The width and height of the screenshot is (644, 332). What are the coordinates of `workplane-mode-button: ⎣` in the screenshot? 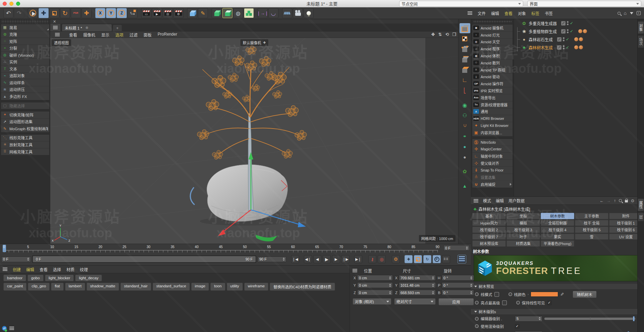 It's located at (465, 91).